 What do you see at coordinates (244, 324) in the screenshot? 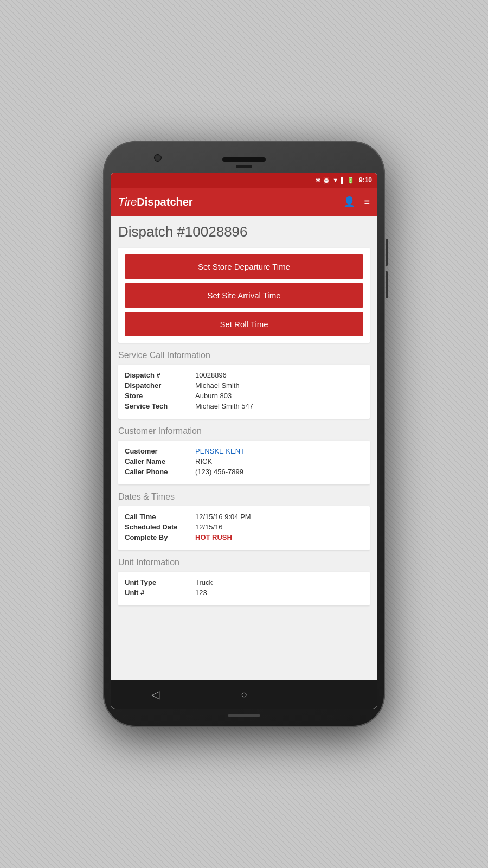
I see `set-roll-time-button: Set Roll Time` at bounding box center [244, 324].